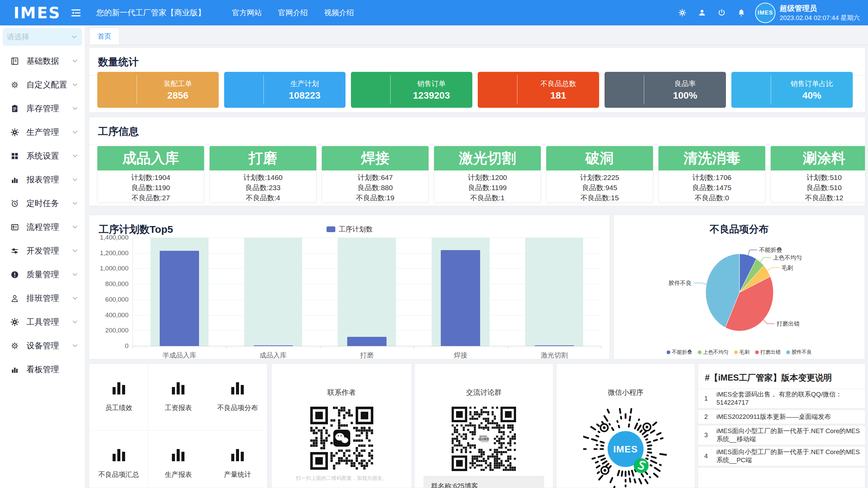 The image size is (868, 488). Describe the element at coordinates (49, 61) in the screenshot. I see `sidebar-item-label: 基础数据` at that location.